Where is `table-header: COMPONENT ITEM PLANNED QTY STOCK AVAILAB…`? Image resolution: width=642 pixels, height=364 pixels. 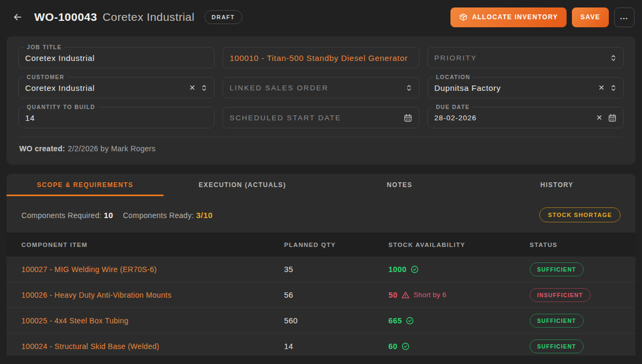 table-header: COMPONENT ITEM PLANNED QTY STOCK AVAILAB… is located at coordinates (321, 245).